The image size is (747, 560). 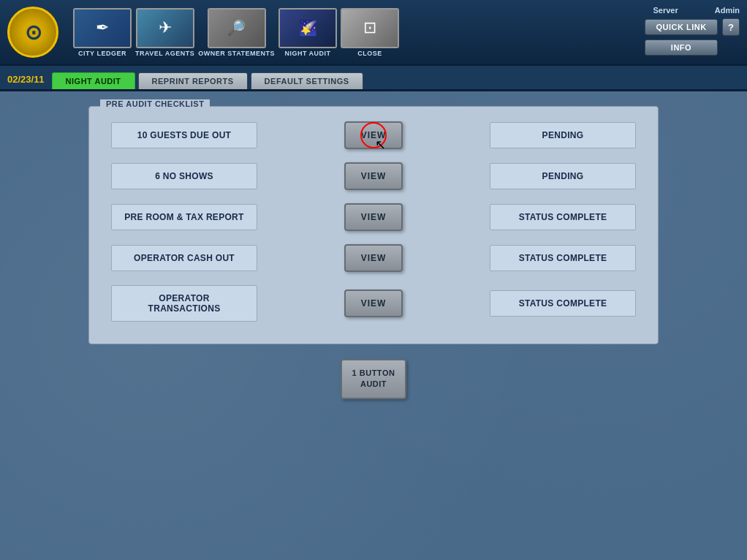 I want to click on operator-transactions-label: OPERATOR TRANSACTIONS, so click(x=184, y=303).